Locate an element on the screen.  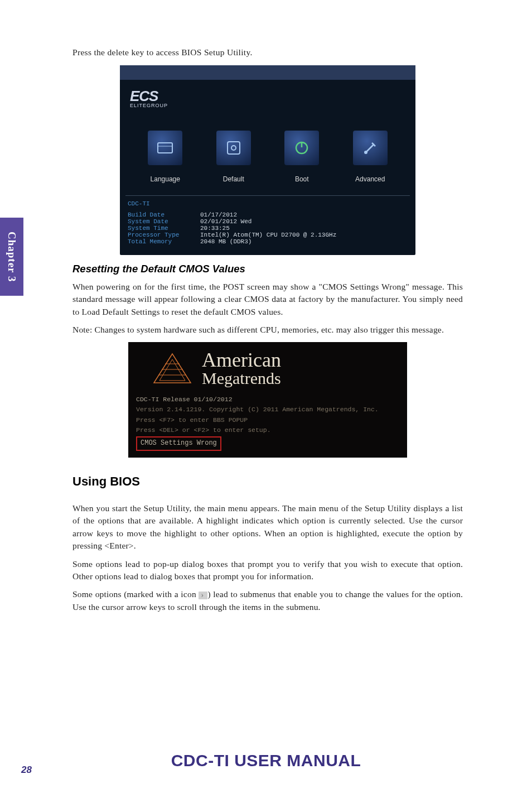
ami-line-del: Press <DEL> or <F2> to enter setup. is located at coordinates (268, 430).